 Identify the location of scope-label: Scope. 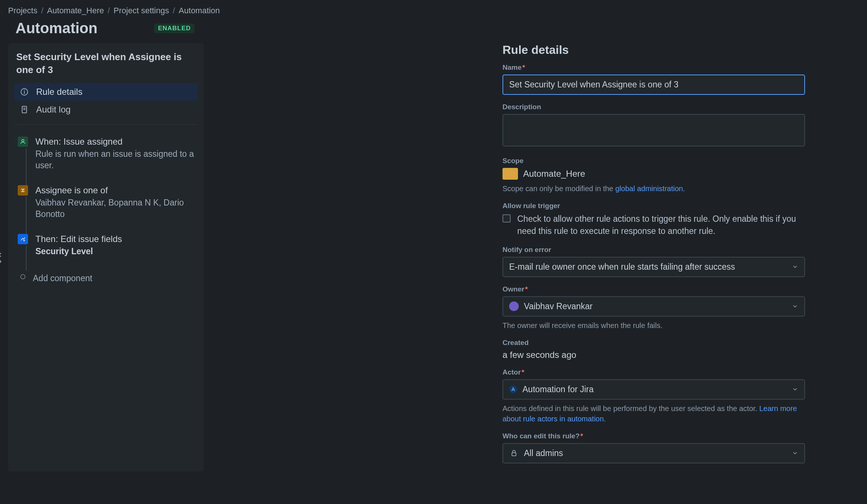
(654, 161).